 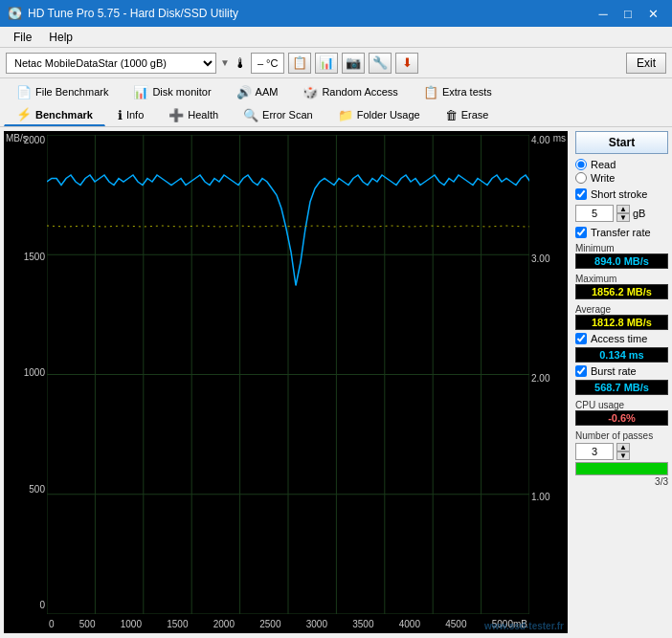 What do you see at coordinates (622, 406) in the screenshot?
I see `cpu-usage-label: CPU usage` at bounding box center [622, 406].